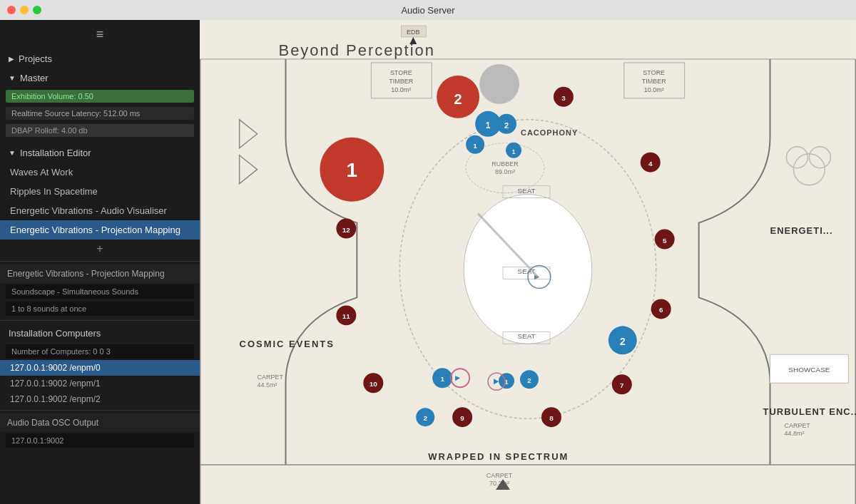 The image size is (856, 504). What do you see at coordinates (100, 368) in the screenshot?
I see `computer-item-0: 127.0.0.1:9002 /enpm/0` at bounding box center [100, 368].